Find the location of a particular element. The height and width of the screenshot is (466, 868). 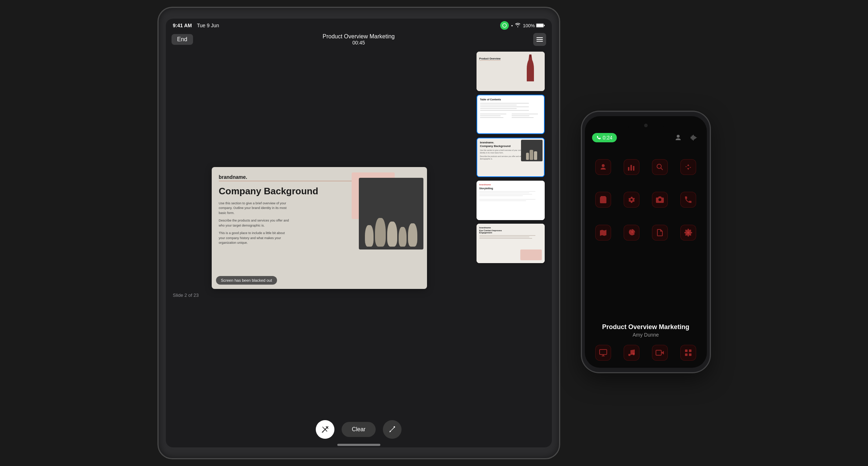

iphone-app-grid-top is located at coordinates (646, 233).